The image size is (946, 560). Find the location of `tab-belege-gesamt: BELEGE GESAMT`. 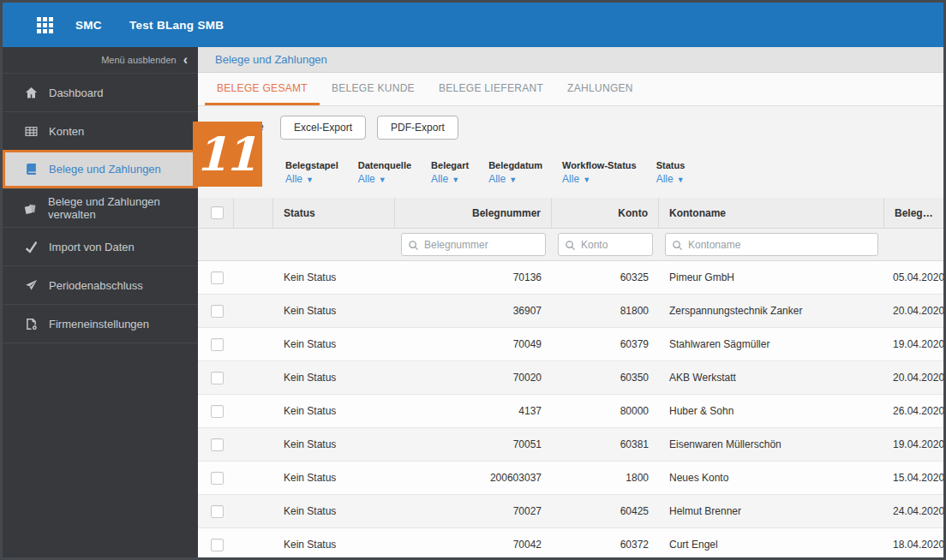

tab-belege-gesamt: BELEGE GESAMT is located at coordinates (262, 89).